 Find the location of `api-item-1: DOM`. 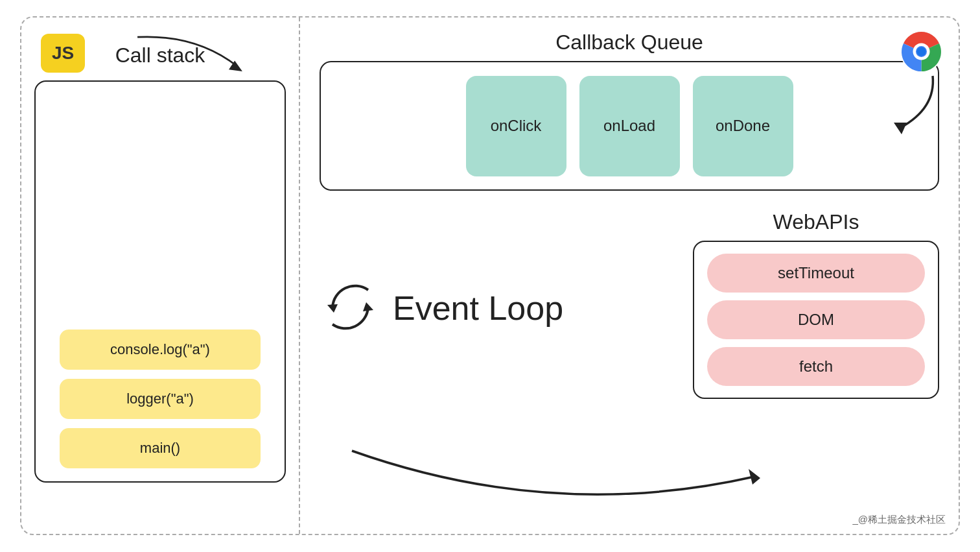

api-item-1: DOM is located at coordinates (816, 320).